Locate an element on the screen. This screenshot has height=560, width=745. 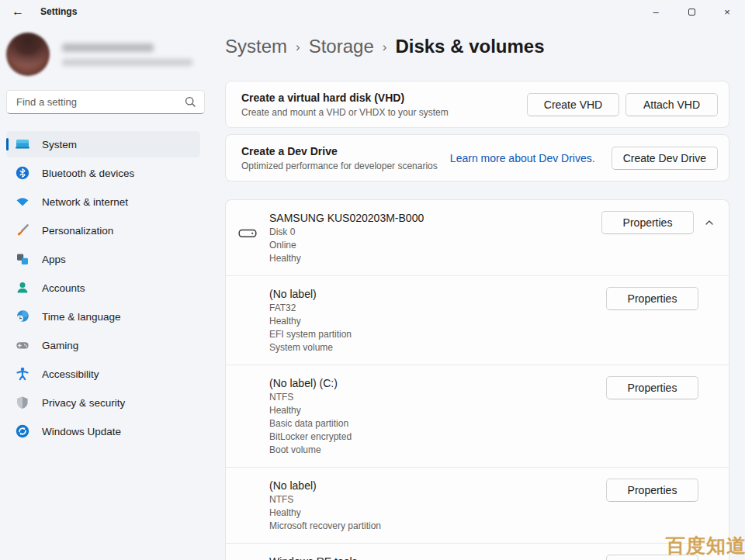
sidebar-item-label: Gaming is located at coordinates (61, 346).